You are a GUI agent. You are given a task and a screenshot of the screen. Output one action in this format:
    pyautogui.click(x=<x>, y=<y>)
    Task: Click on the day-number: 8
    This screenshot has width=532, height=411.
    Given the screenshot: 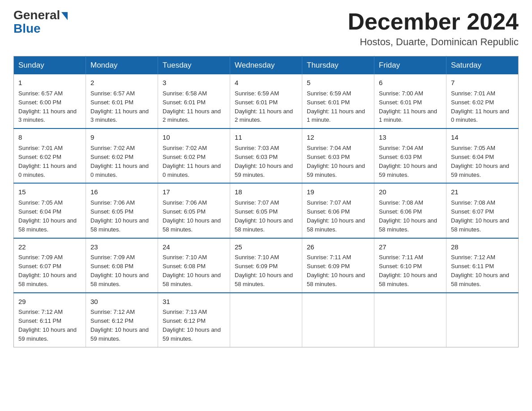 What is the action you would take?
    pyautogui.click(x=50, y=137)
    